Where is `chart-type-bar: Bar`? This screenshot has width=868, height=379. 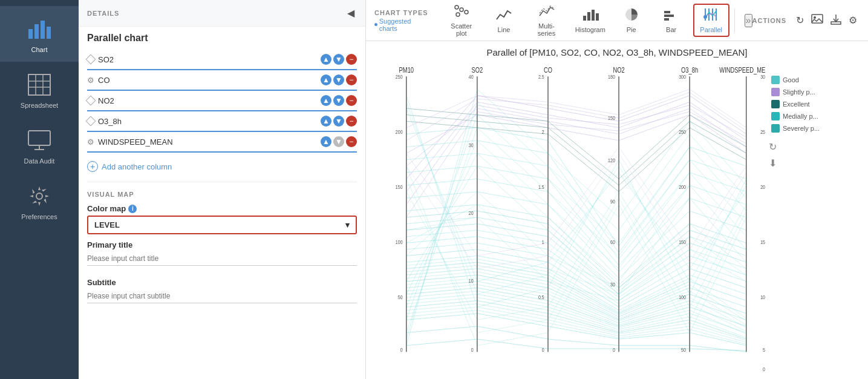
chart-type-bar: Bar is located at coordinates (671, 21).